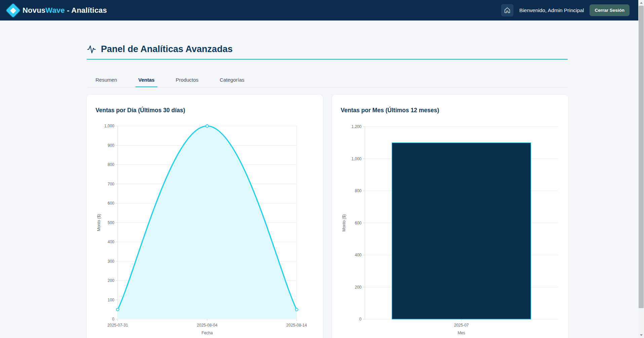 This screenshot has width=644, height=338. Describe the element at coordinates (13, 10) in the screenshot. I see `diamond-logo-icon` at that location.